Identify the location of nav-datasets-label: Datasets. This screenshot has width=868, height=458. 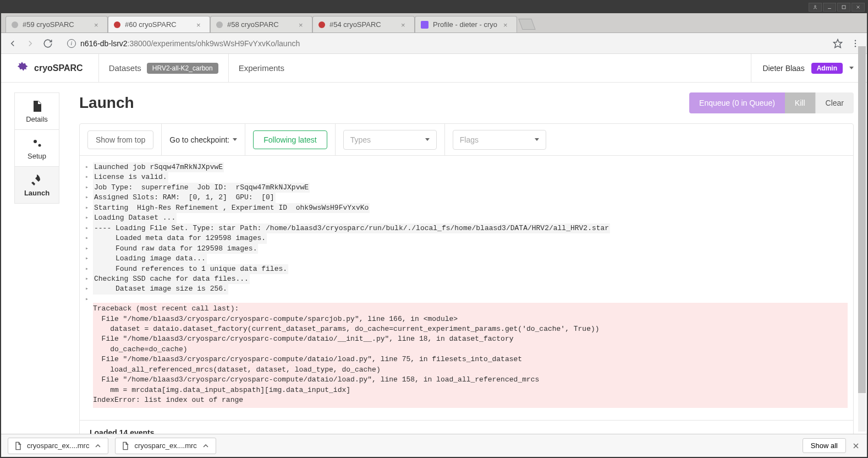
(125, 68).